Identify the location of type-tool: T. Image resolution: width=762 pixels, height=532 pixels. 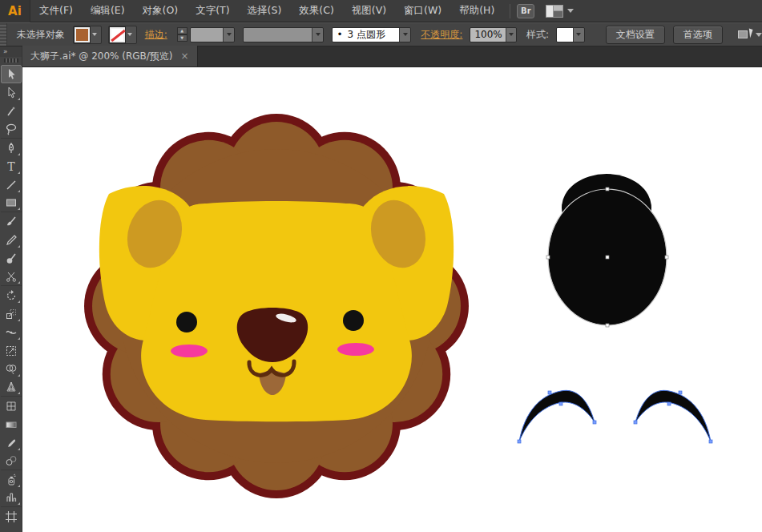
(11, 167).